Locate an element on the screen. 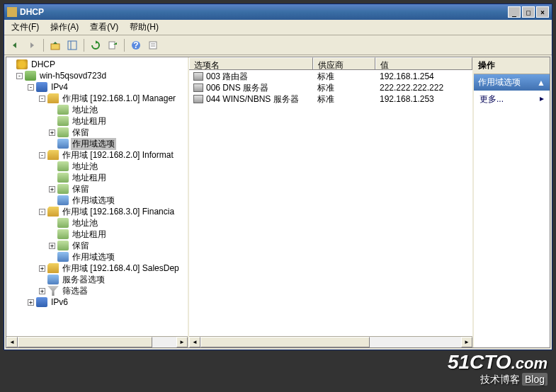  minimize-button: _ is located at coordinates (514, 12).